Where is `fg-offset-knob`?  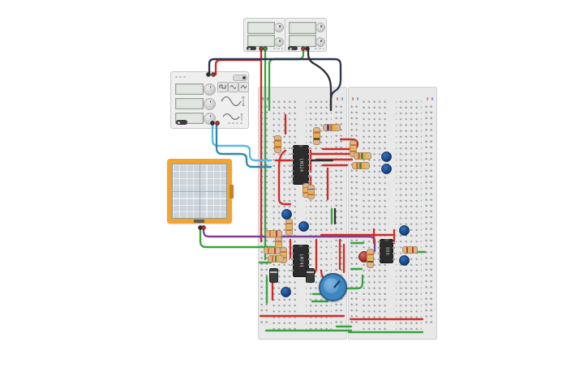 fg-offset-knob is located at coordinates (209, 118).